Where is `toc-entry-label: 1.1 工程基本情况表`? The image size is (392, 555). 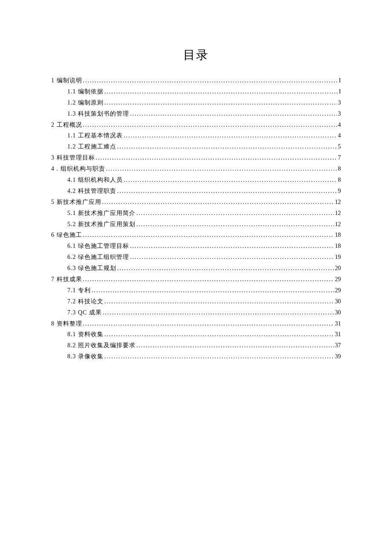
toc-entry-label: 1.1 工程基本情况表 is located at coordinates (95, 136).